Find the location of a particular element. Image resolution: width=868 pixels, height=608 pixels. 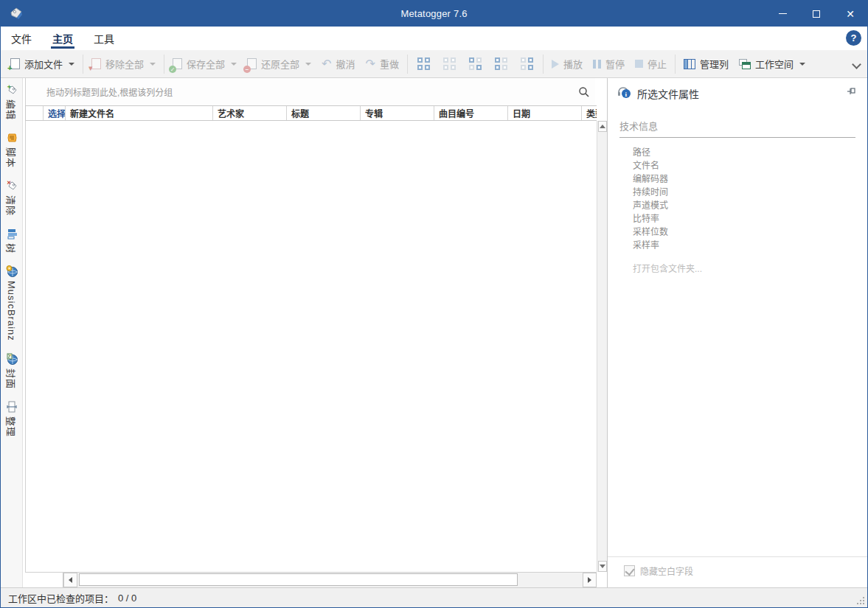

play-icon is located at coordinates (555, 64).